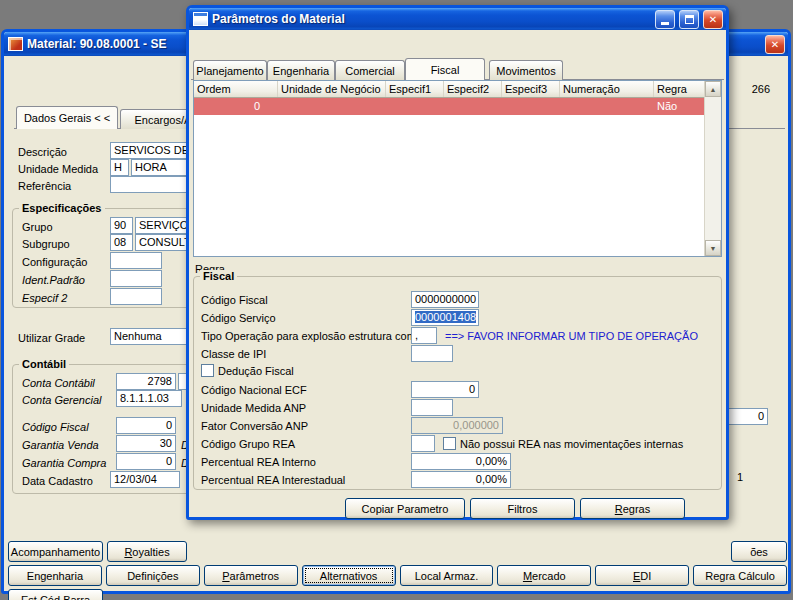  What do you see at coordinates (254, 408) in the screenshot?
I see `unidade-medida-anp-label: Unidade Medida ANP` at bounding box center [254, 408].